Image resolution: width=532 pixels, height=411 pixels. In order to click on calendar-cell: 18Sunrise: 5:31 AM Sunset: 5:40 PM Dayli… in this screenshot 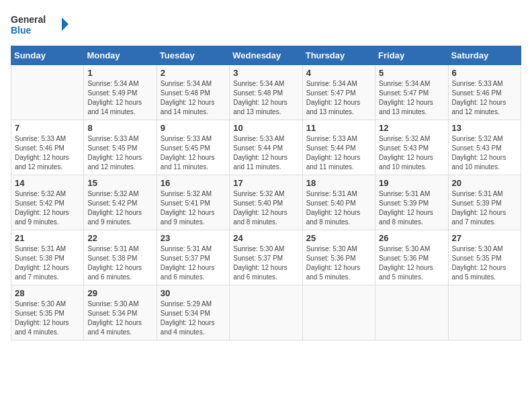, I will do `click(339, 203)`.